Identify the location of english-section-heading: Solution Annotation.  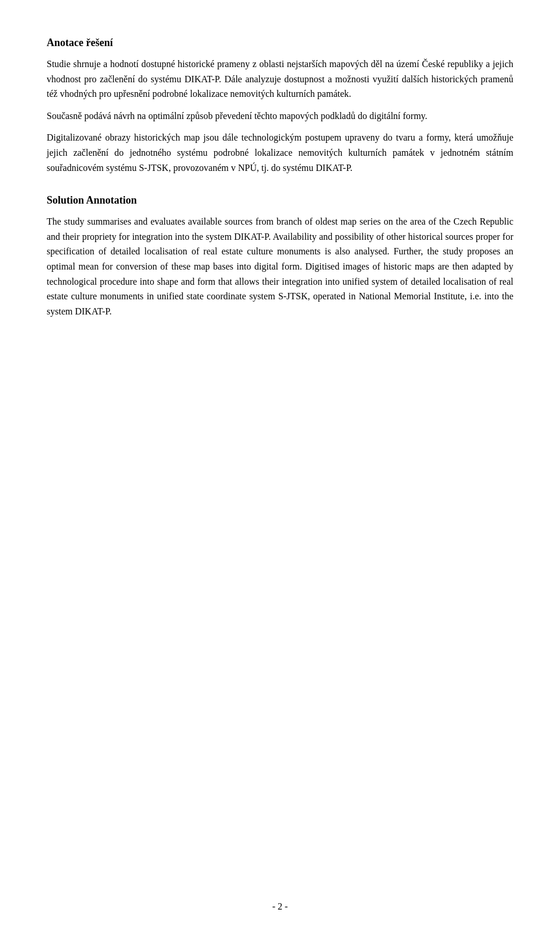
(280, 201).